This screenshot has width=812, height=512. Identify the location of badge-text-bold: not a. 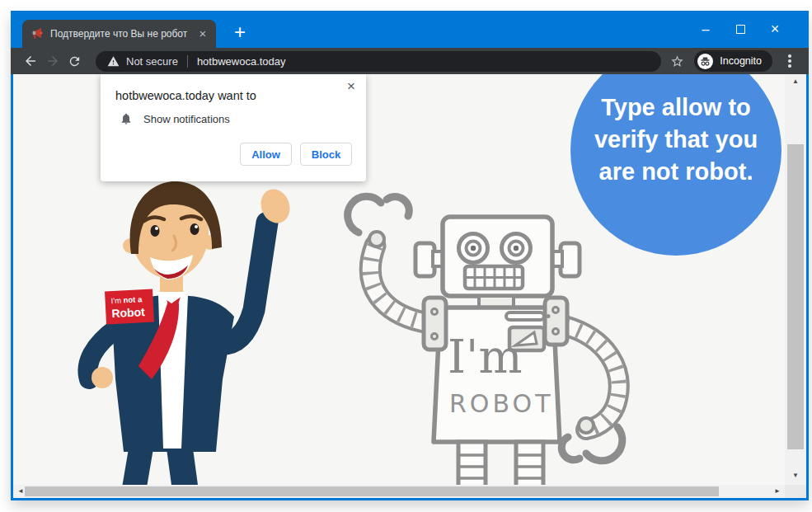
(133, 299).